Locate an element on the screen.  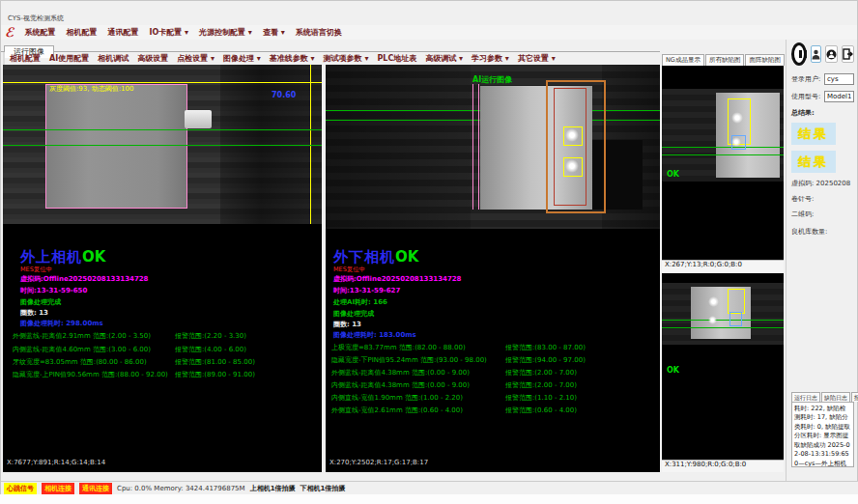
camera2-mes: MES复位中 is located at coordinates (350, 270).